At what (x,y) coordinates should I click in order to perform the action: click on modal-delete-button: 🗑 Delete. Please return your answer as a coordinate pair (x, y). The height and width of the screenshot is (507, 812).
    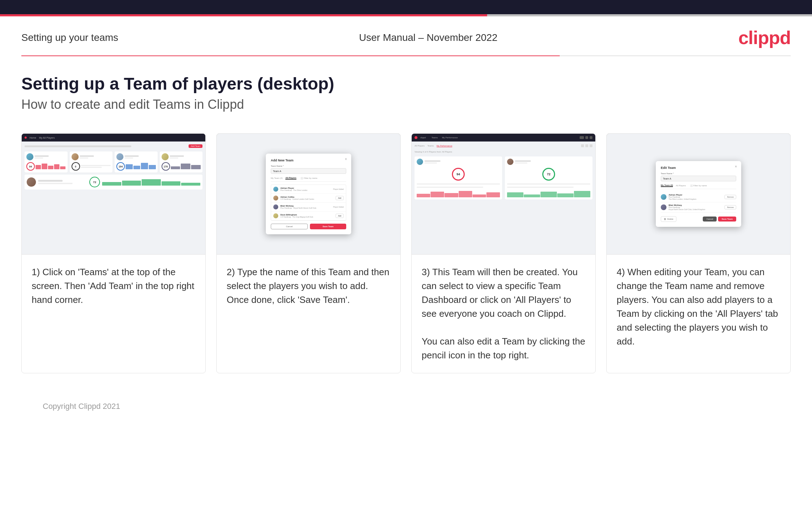
    Looking at the image, I should click on (669, 219).